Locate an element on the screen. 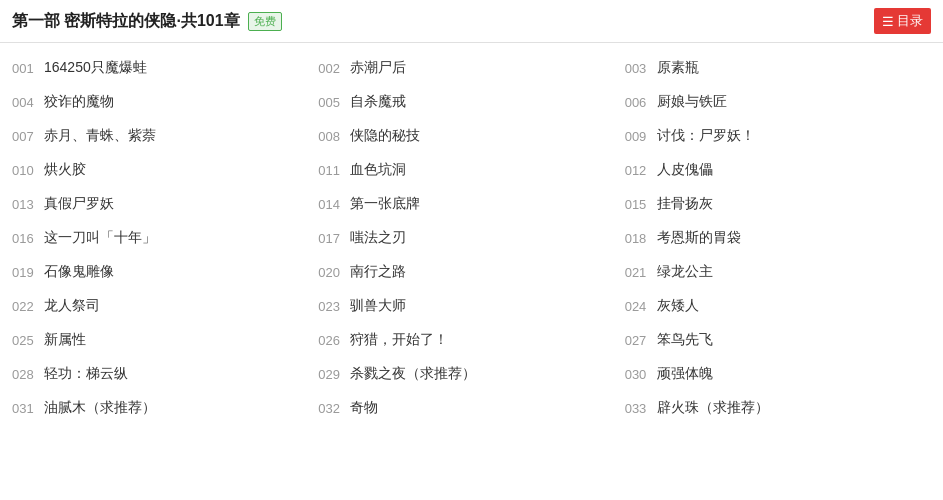  chapter-cell: 020南行之路 is located at coordinates (471, 272).